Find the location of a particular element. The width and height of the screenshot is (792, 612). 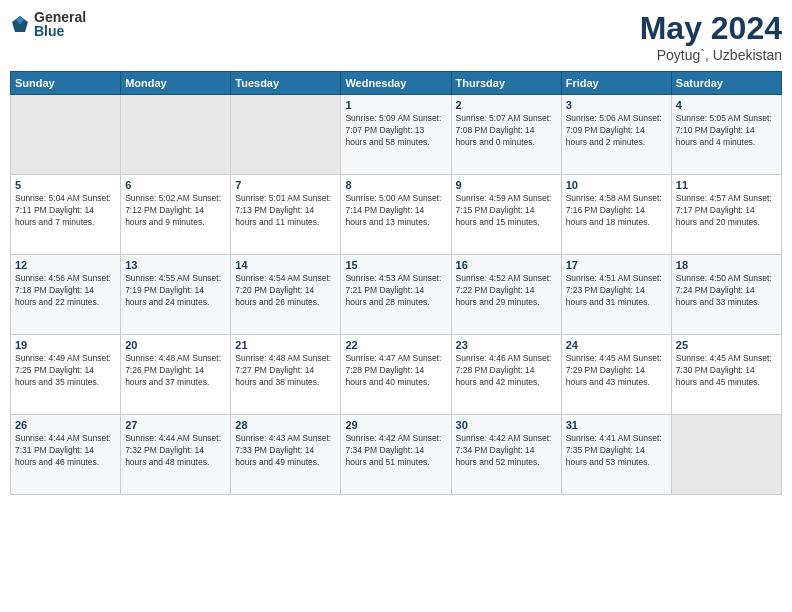

day-info: Sunrise: 4:55 AM Sunset: 7:19 PM Dayligh… is located at coordinates (176, 291).